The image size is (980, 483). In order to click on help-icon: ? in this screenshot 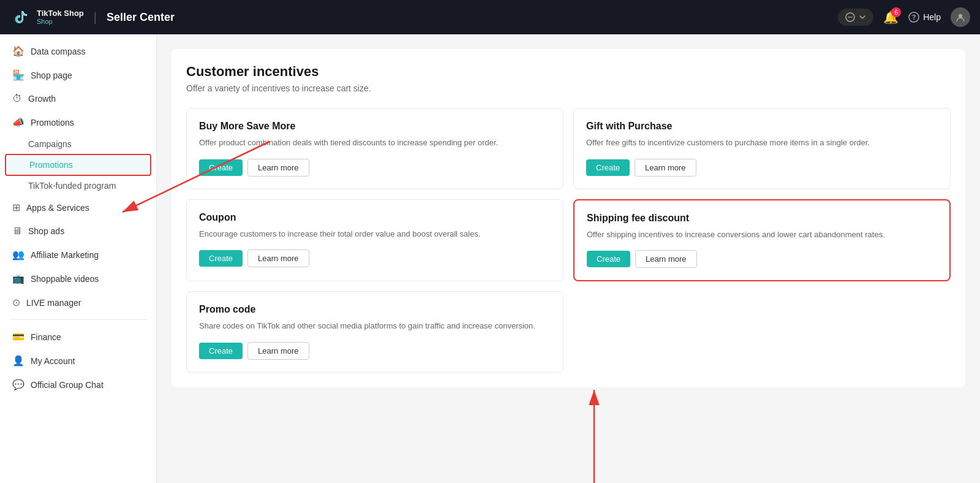, I will do `click(914, 17)`.